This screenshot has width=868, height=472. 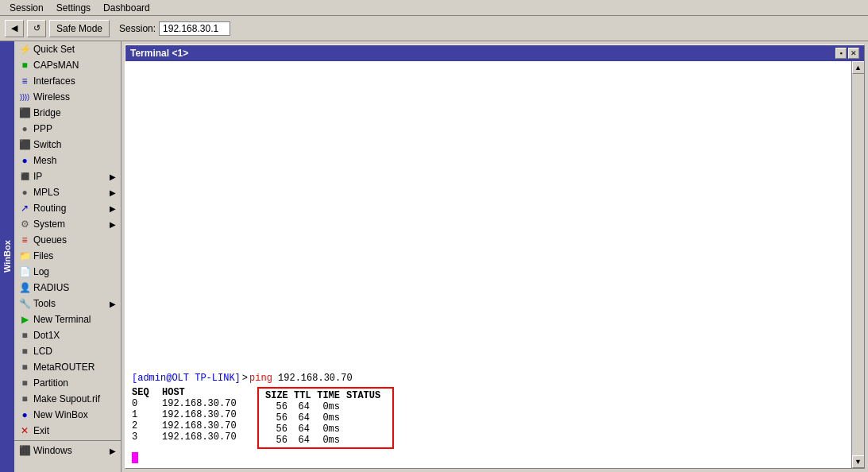 What do you see at coordinates (68, 113) in the screenshot?
I see `sidebar-item-bridge: ⬛ Bridge` at bounding box center [68, 113].